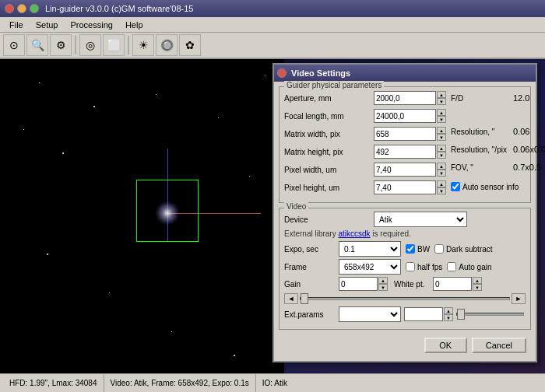  Describe the element at coordinates (143, 45) in the screenshot. I see `toolbar-btn-6: ☀` at that location.